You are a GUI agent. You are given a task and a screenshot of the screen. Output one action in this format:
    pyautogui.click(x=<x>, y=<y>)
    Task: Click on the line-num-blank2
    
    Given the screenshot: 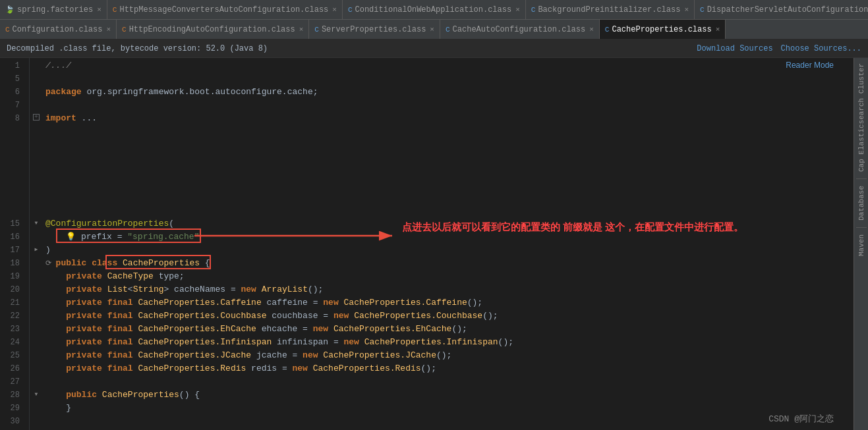 What is the action you would take?
    pyautogui.click(x=12, y=145)
    